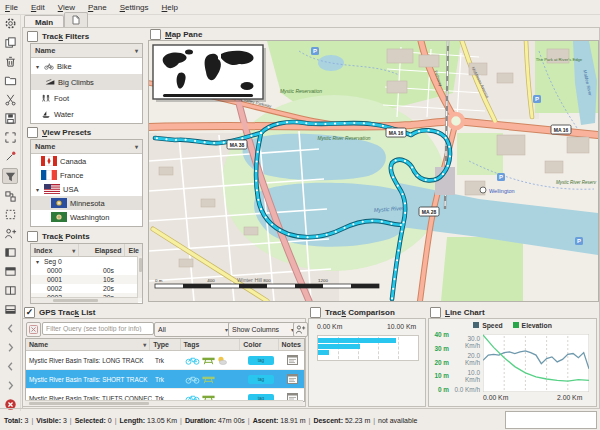 The width and height of the screenshot is (600, 430). Describe the element at coordinates (32, 36) in the screenshot. I see `track-filters-checkbox` at that location.